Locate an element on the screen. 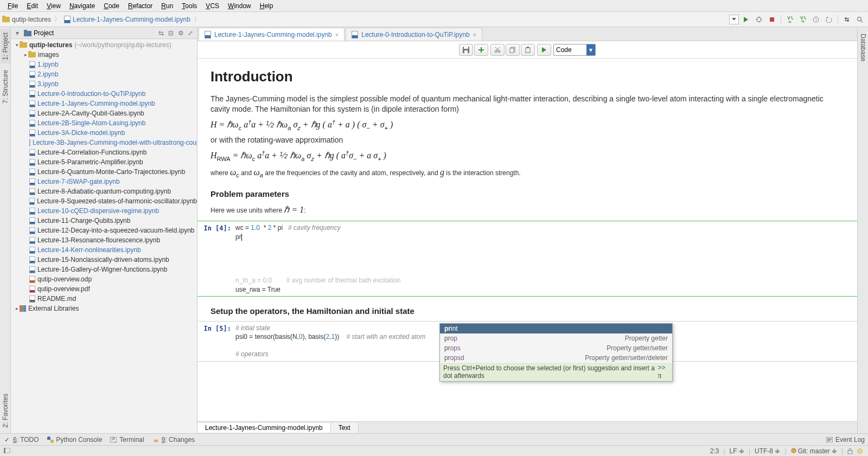 This screenshot has width=868, height=456. tree-file: Lecture-4-Correlation-Functions.ipynb is located at coordinates (104, 152).